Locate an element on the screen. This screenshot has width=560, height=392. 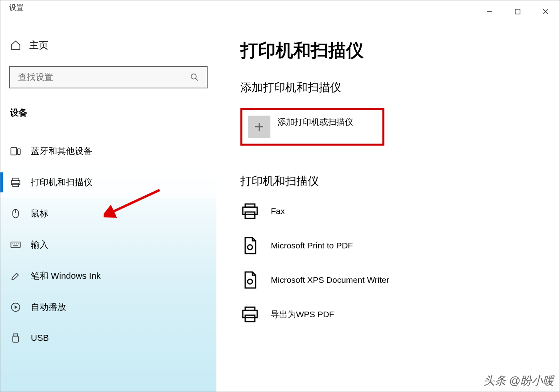
printer-label: 导出为WPS PDF is located at coordinates (302, 314).